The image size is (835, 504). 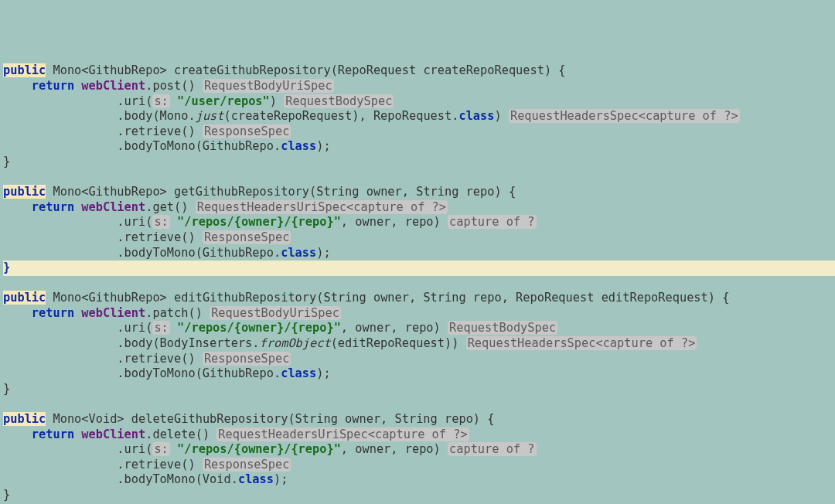 I want to click on params: (String owner, String repo) {, so click(x=391, y=419).